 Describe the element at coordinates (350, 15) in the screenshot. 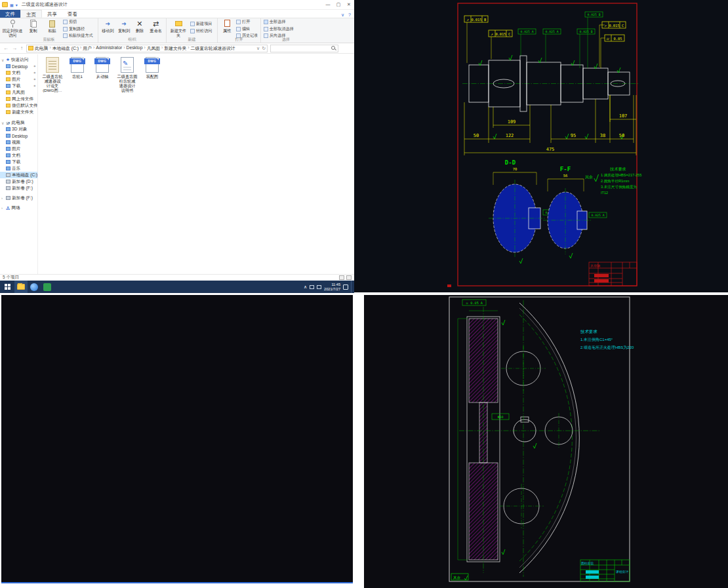

I see `help-icon: ?` at that location.